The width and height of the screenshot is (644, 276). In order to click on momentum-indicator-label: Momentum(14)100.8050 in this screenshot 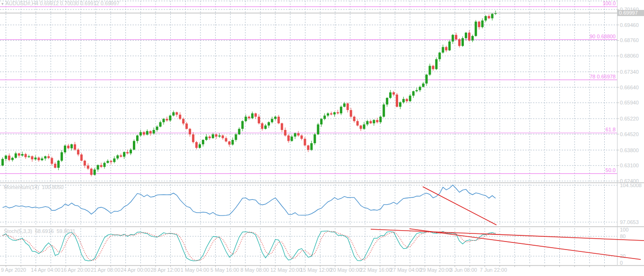, I will do `click(35, 187)`.